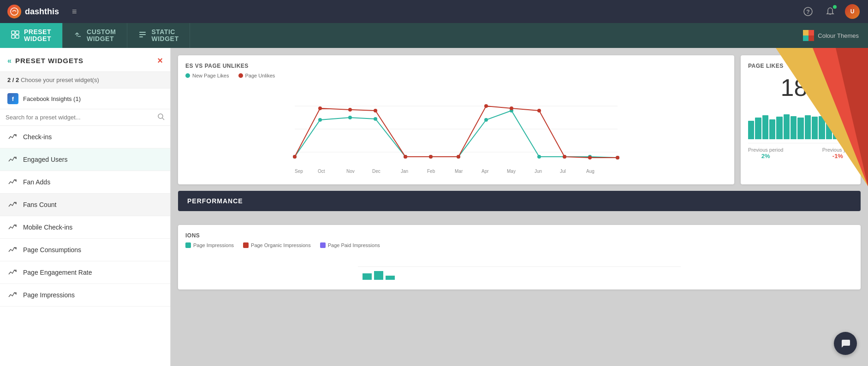 This screenshot has width=868, height=366. I want to click on sidebar-title-area: « PRESET WIDGETS, so click(45, 61).